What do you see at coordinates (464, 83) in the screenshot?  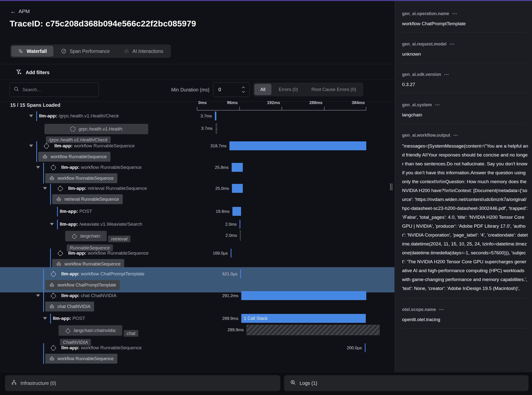 I see `attribute-item: gen_ai.sdk.version•••0.3.27` at bounding box center [464, 83].